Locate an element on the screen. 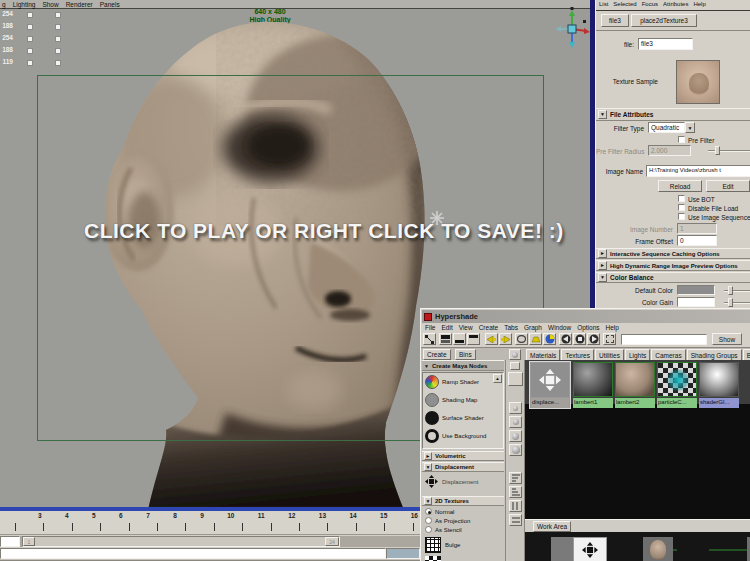 The width and height of the screenshot is (750, 561). sort-ascending-icon is located at coordinates (516, 506).